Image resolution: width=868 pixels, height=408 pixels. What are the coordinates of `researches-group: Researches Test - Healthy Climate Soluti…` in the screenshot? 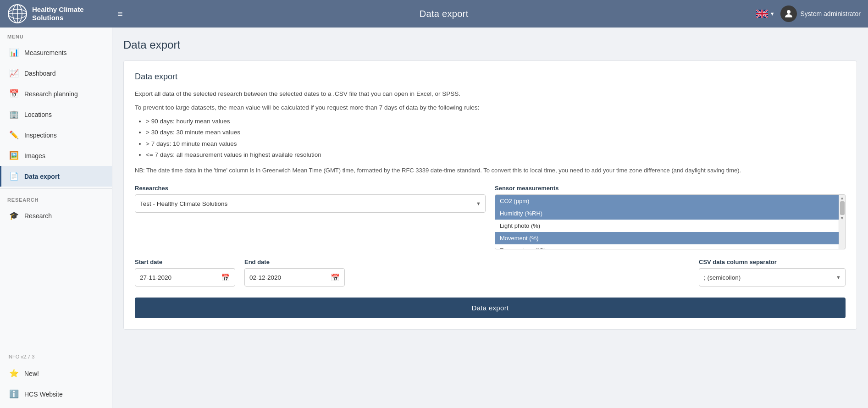 It's located at (310, 217).